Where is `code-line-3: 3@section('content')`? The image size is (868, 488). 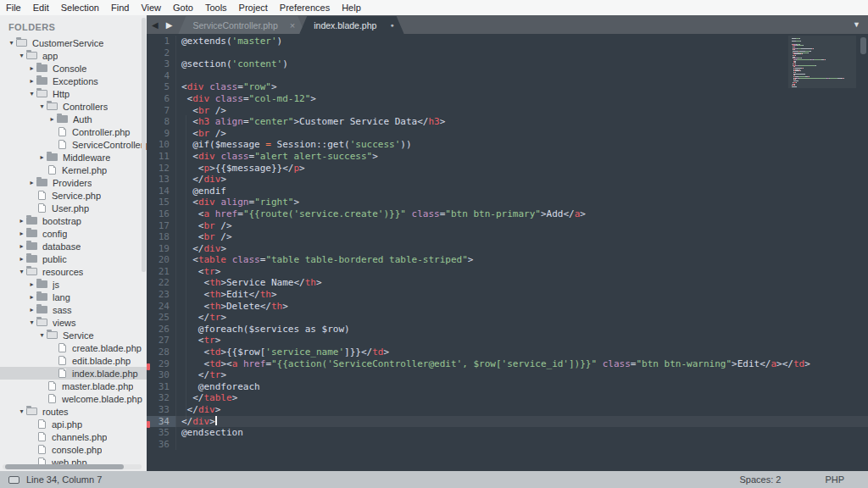
code-line-3: 3@section('content') is located at coordinates (507, 64).